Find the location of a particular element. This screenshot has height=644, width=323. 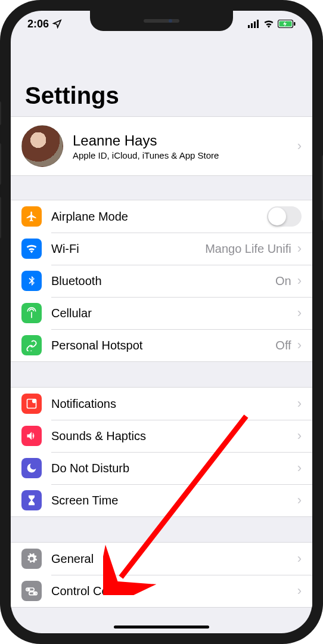

home-indicator is located at coordinates (162, 627).